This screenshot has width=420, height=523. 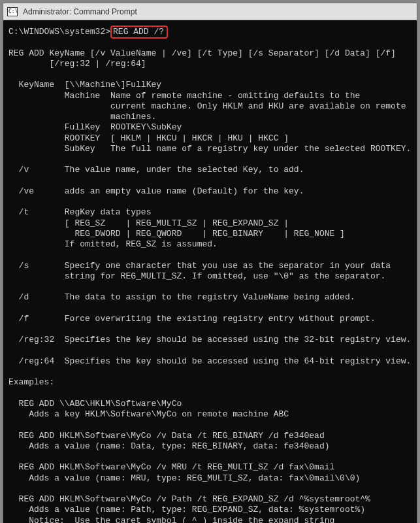 I want to click on command-highlight: REG ADD /?, so click(x=139, y=32).